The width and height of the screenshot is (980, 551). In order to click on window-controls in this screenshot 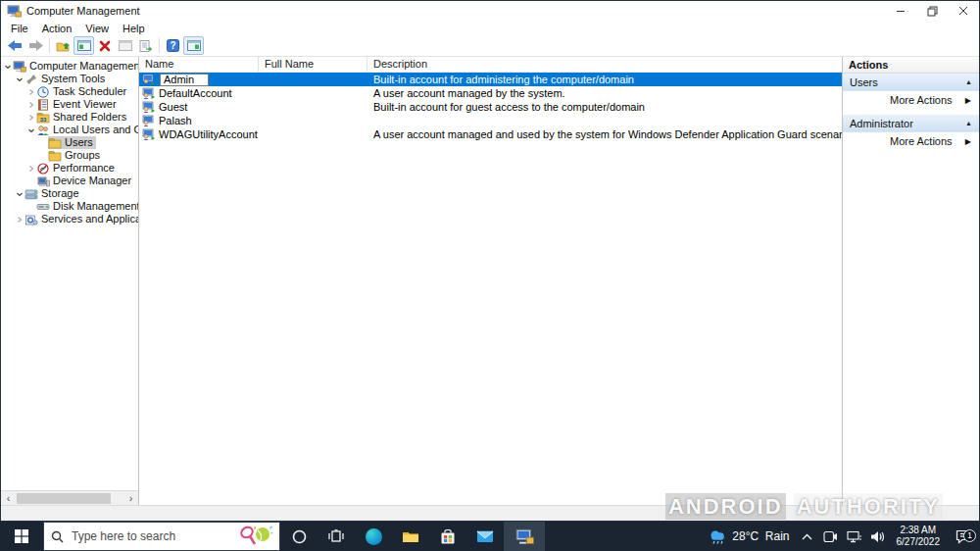, I will do `click(932, 11)`.